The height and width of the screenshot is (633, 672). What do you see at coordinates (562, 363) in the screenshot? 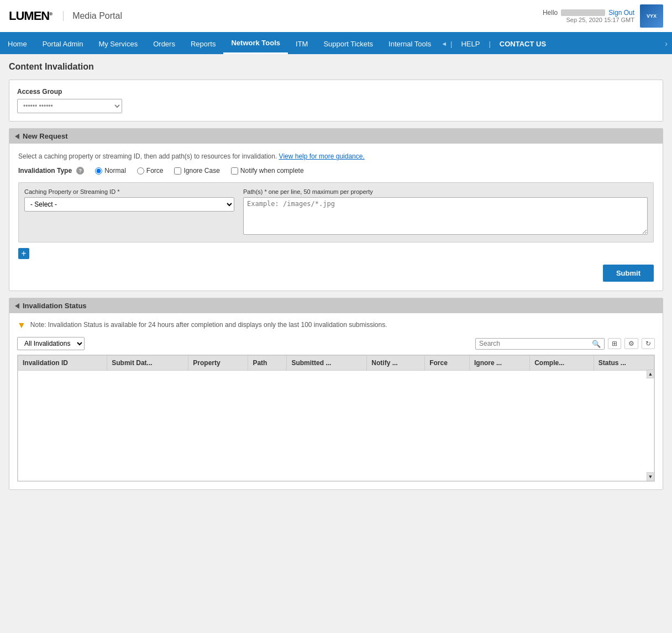
I see `col-complete: Comple...` at bounding box center [562, 363].